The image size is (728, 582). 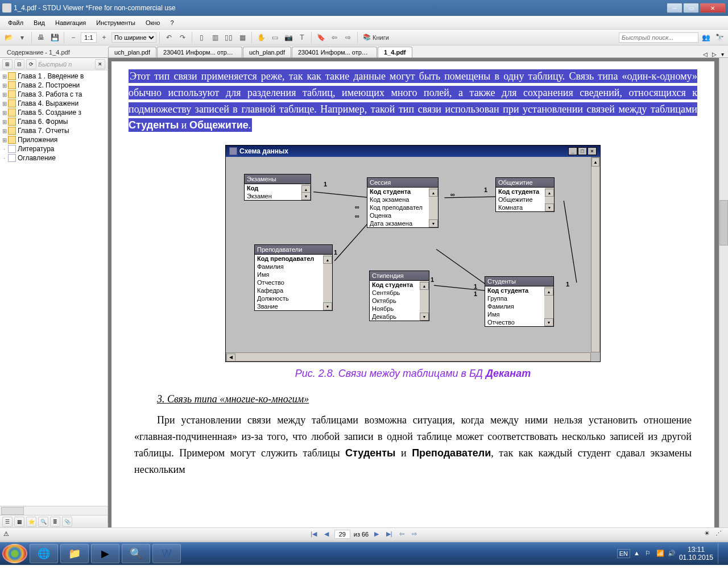 What do you see at coordinates (377, 534) in the screenshot?
I see `next-page-button: ▶` at bounding box center [377, 534].